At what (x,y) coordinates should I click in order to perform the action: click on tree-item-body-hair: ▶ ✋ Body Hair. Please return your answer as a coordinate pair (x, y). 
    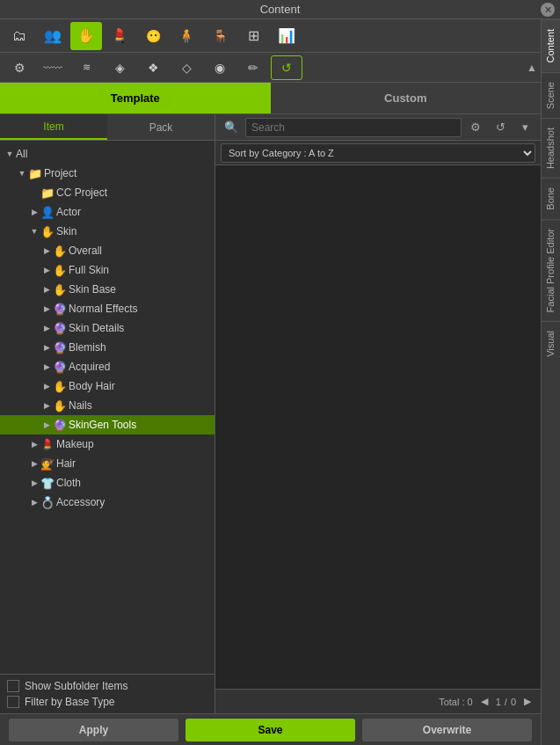
    Looking at the image, I should click on (107, 386).